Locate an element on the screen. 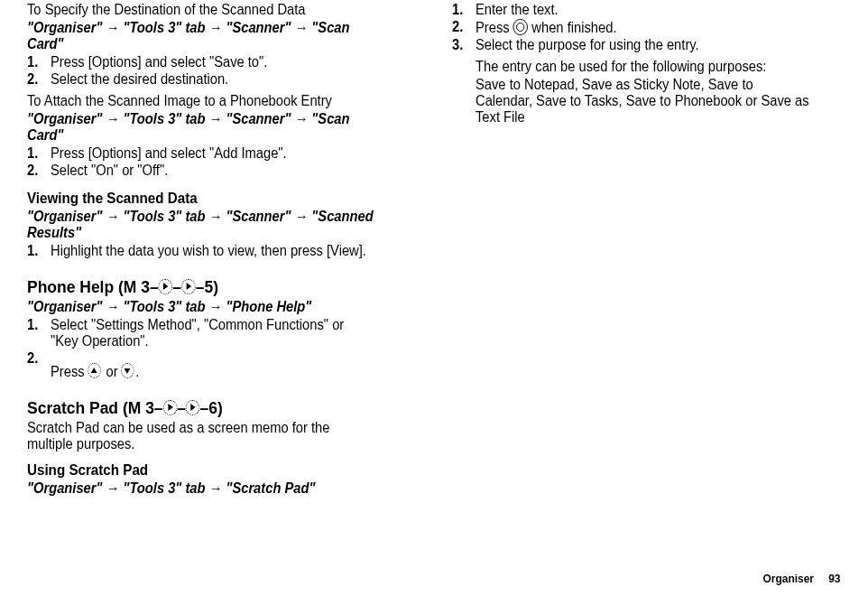 The width and height of the screenshot is (868, 596). subheading: Using Scratch Pad is located at coordinates (88, 470).